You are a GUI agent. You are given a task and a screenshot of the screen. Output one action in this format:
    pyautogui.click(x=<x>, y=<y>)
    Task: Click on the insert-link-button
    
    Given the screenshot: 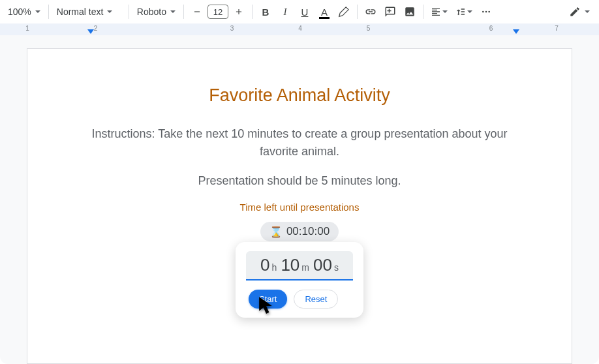 What is the action you would take?
    pyautogui.click(x=371, y=12)
    